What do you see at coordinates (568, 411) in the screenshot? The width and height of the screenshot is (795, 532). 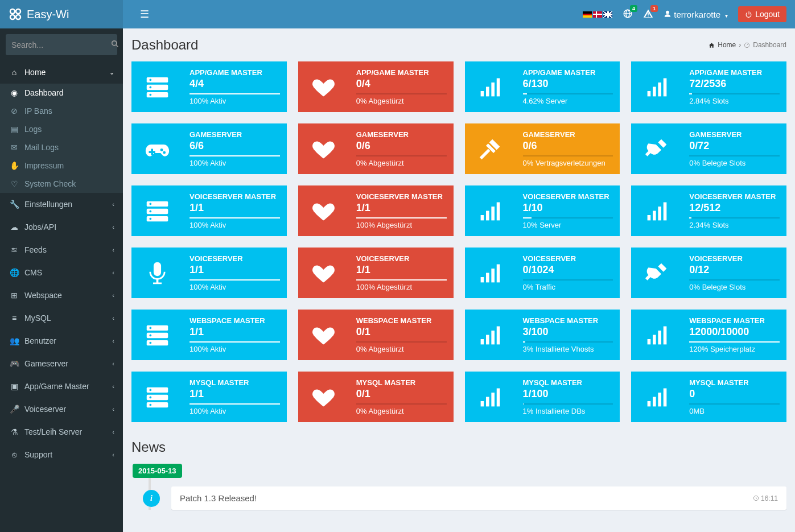 I see `stat-desc: 1% Installierte DBs` at bounding box center [568, 411].